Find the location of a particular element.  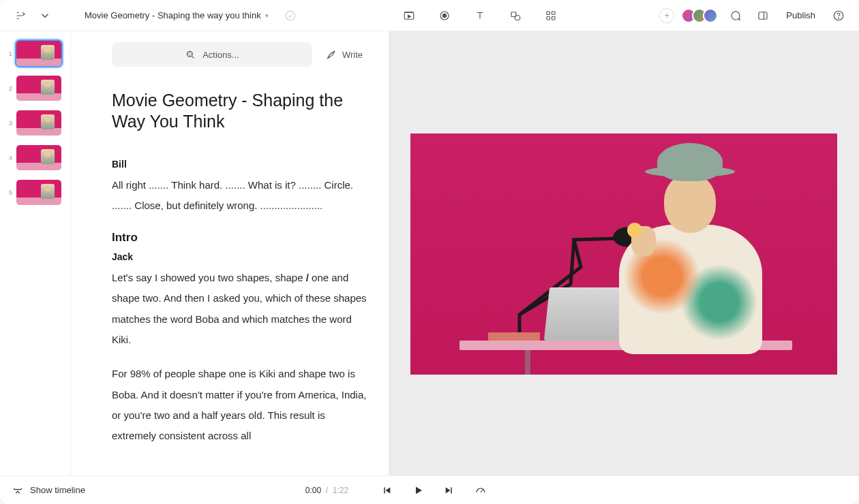

speaker-label: Jack is located at coordinates (240, 257).